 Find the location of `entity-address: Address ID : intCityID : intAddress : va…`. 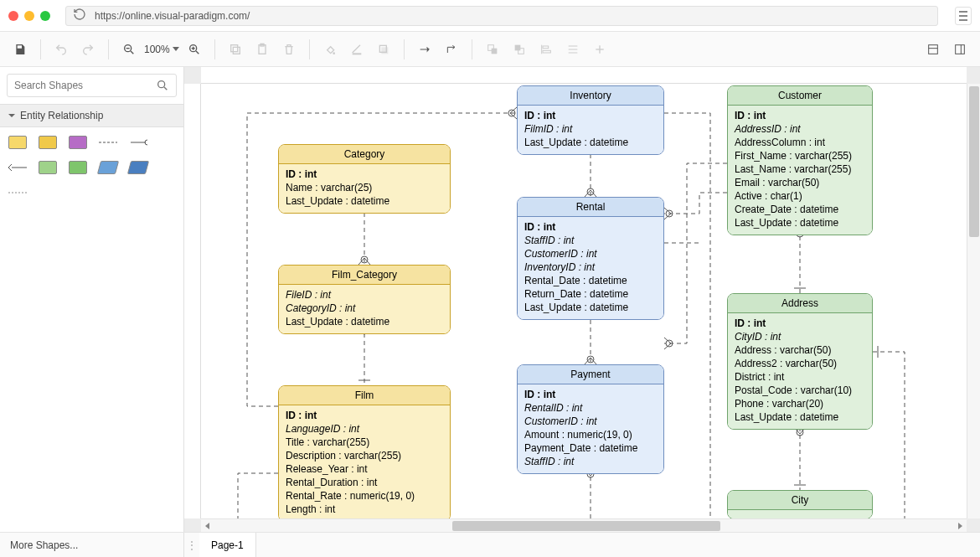

entity-address: Address ID : intCityID : intAddress : va… is located at coordinates (800, 362).